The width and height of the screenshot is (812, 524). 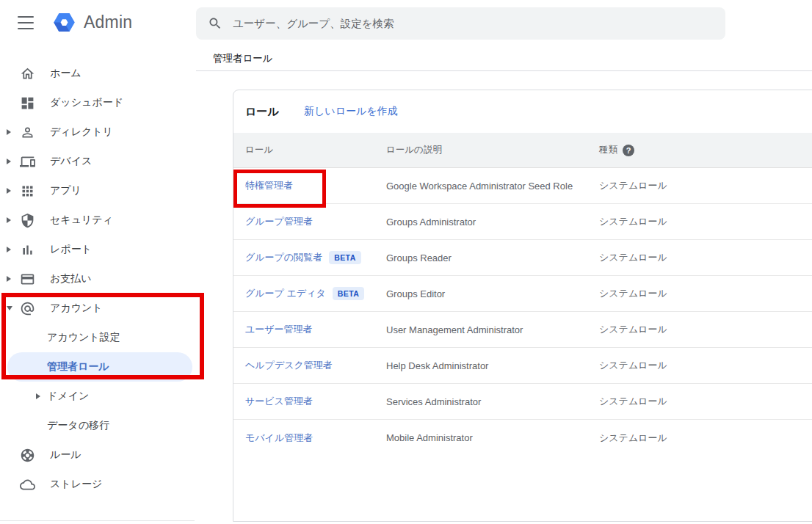 What do you see at coordinates (28, 279) in the screenshot?
I see `credit-card-icon` at bounding box center [28, 279].